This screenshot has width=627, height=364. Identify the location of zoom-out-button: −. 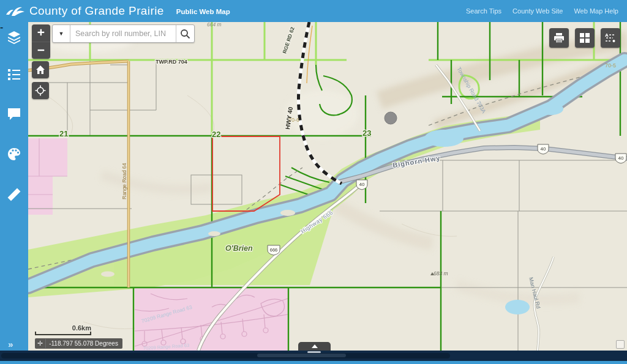
(41, 50).